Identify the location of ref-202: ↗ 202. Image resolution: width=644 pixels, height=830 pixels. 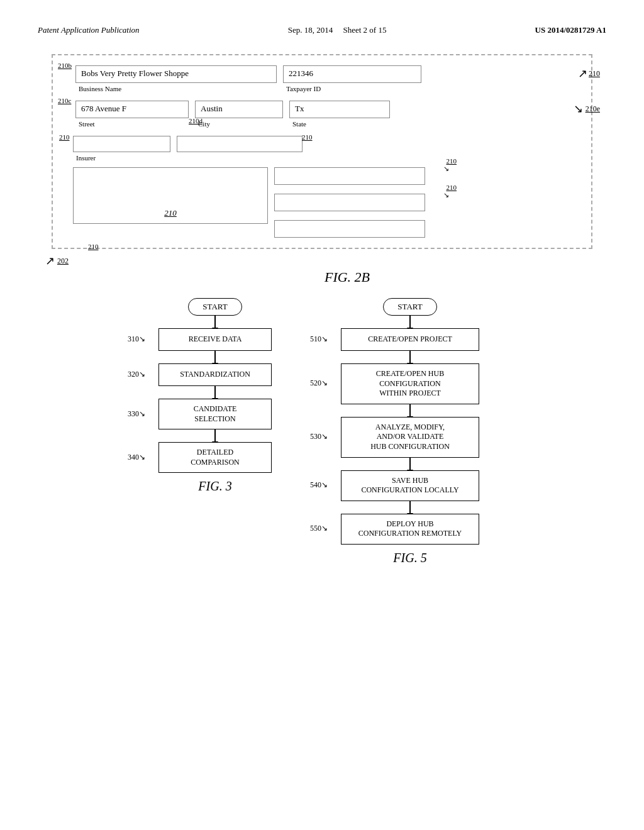
(322, 261).